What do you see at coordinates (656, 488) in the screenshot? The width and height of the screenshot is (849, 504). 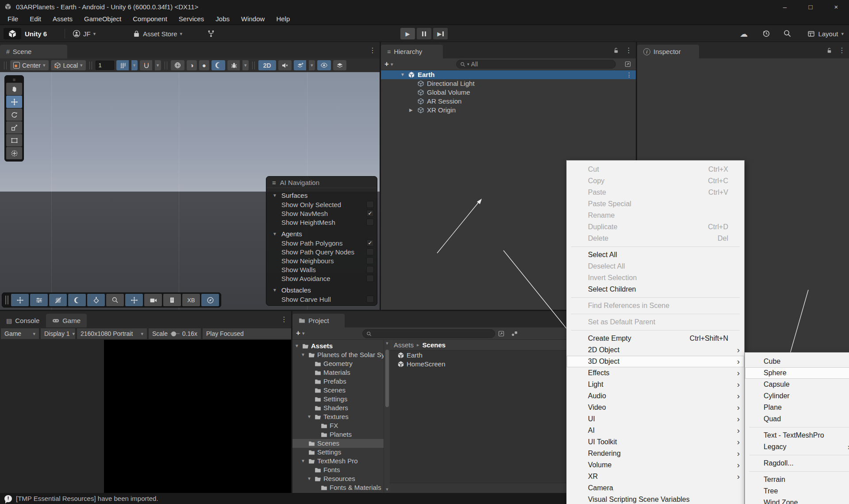 I see `context-menu-item-camera: Camera` at bounding box center [656, 488].